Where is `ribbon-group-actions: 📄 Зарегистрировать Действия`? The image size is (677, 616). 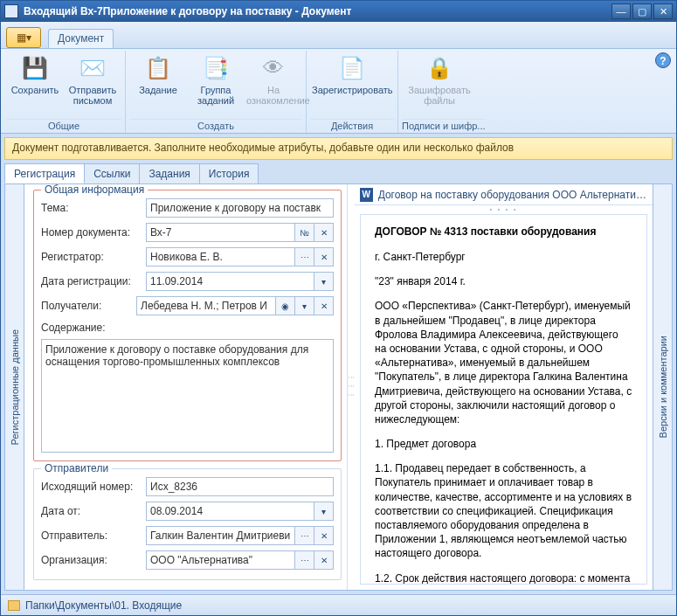 ribbon-group-actions: 📄 Зарегистрировать Действия is located at coordinates (353, 92).